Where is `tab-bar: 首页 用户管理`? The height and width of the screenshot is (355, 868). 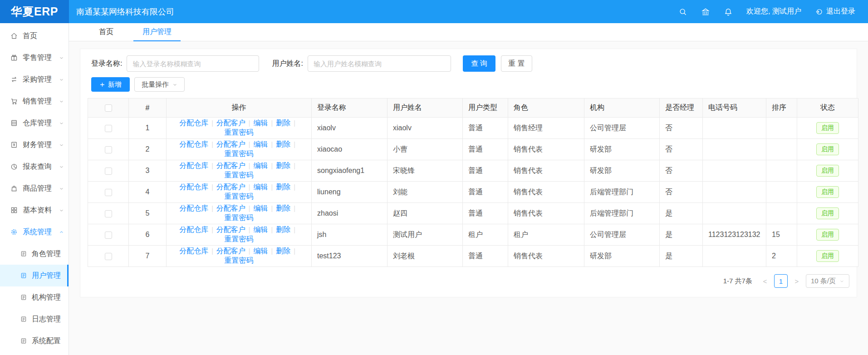 tab-bar: 首页 用户管理 is located at coordinates (468, 32).